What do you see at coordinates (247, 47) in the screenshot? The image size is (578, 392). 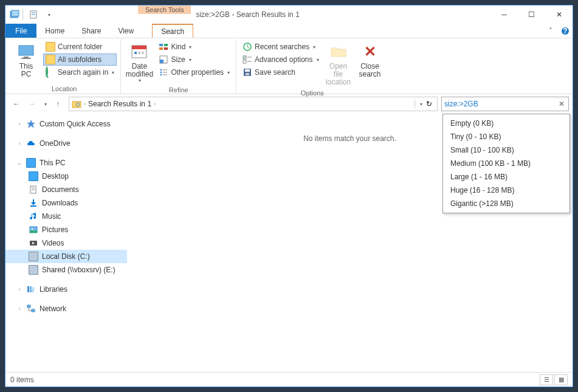 I see `recent-icon` at bounding box center [247, 47].